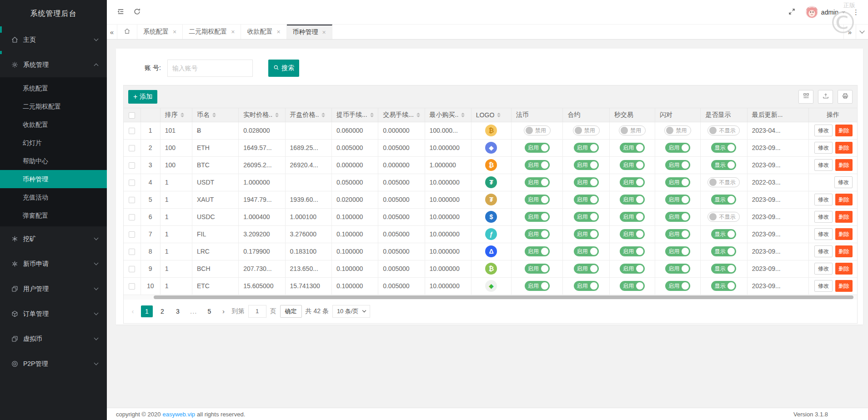  What do you see at coordinates (54, 239) in the screenshot?
I see `sidebar-item-挖矿: 挖矿` at bounding box center [54, 239].